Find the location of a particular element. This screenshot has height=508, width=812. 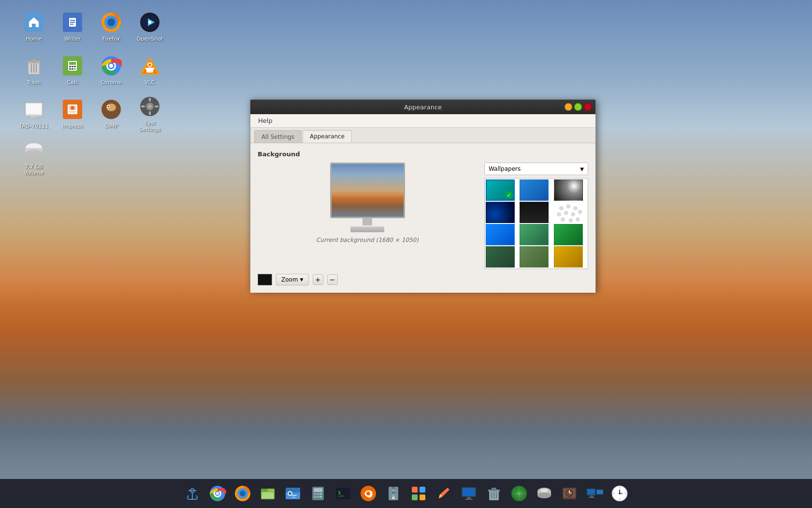

window-title: Appearance is located at coordinates (423, 107).